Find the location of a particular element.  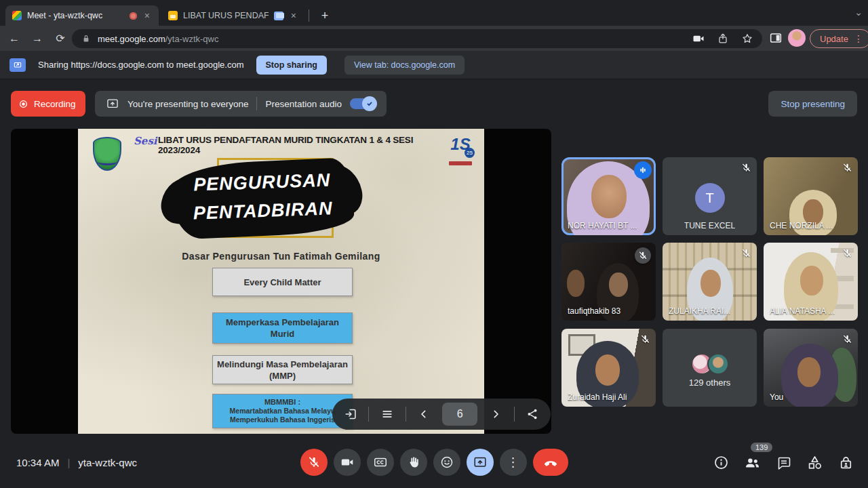

share-page-icon is located at coordinates (723, 39).